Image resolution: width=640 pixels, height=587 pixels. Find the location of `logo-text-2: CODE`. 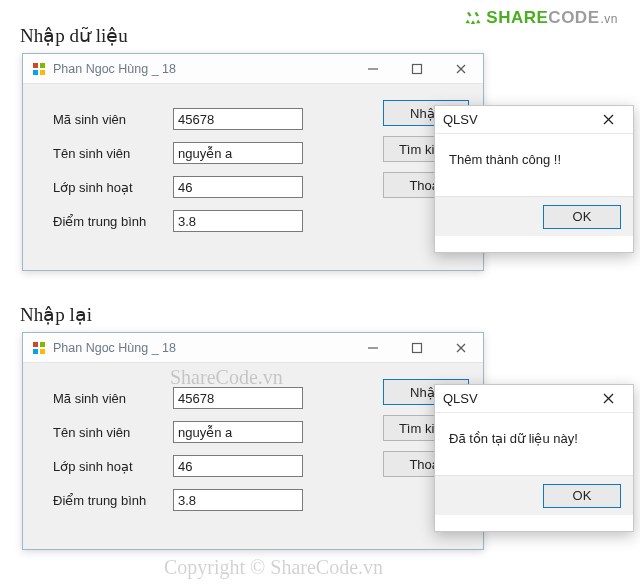

logo-text-2: CODE is located at coordinates (574, 18).